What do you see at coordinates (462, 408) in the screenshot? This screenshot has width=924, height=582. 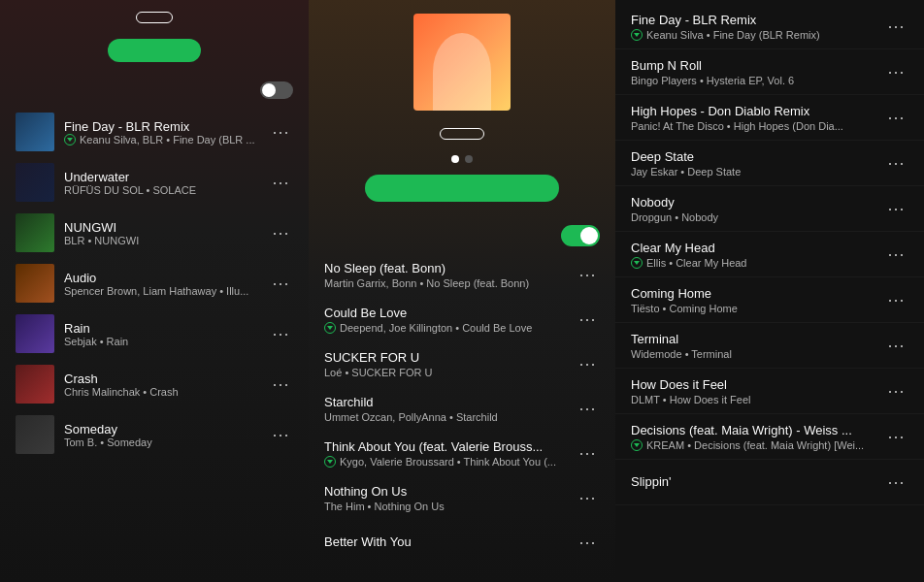 I see `mid-track-item: Starchild Ummet Ozcan, PollyAnna • Starc…` at bounding box center [462, 408].